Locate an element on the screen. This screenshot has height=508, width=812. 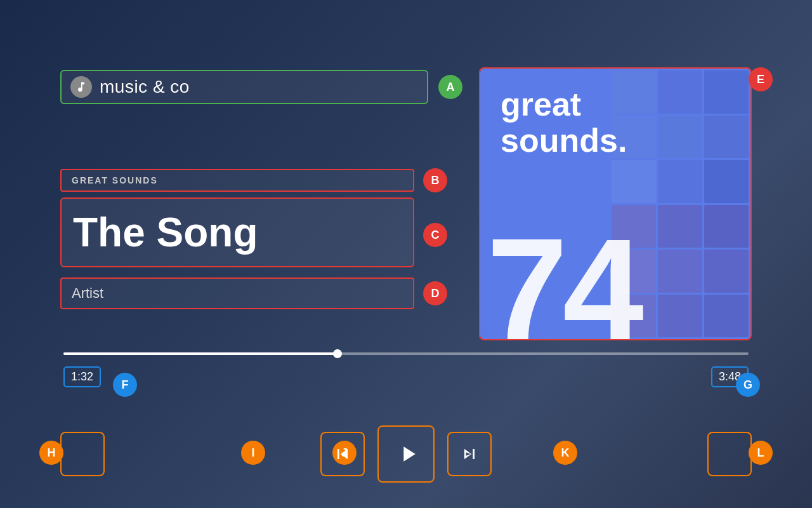
right-side-button is located at coordinates (730, 454).